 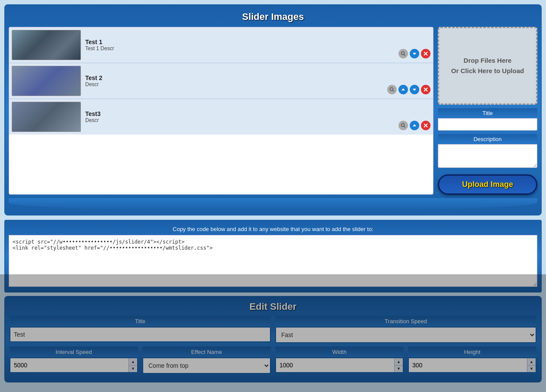 I want to click on title-input, so click(x=488, y=125).